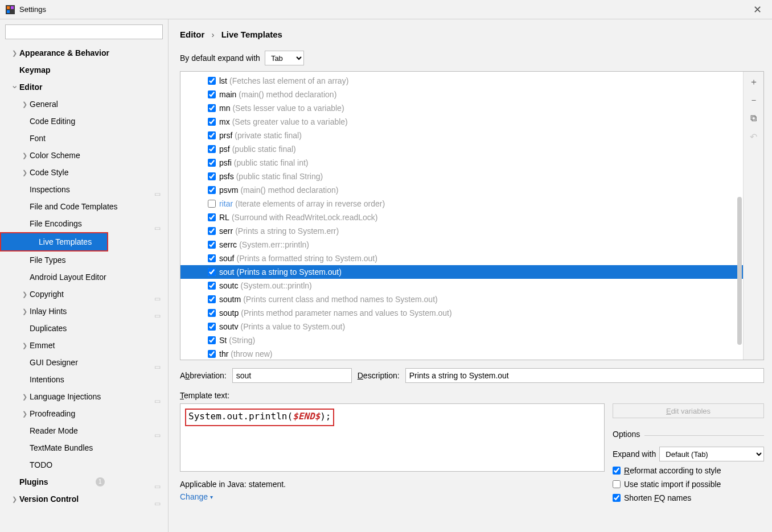  What do you see at coordinates (688, 498) in the screenshot?
I see `shorten-check: Shorten FQ names` at bounding box center [688, 498].